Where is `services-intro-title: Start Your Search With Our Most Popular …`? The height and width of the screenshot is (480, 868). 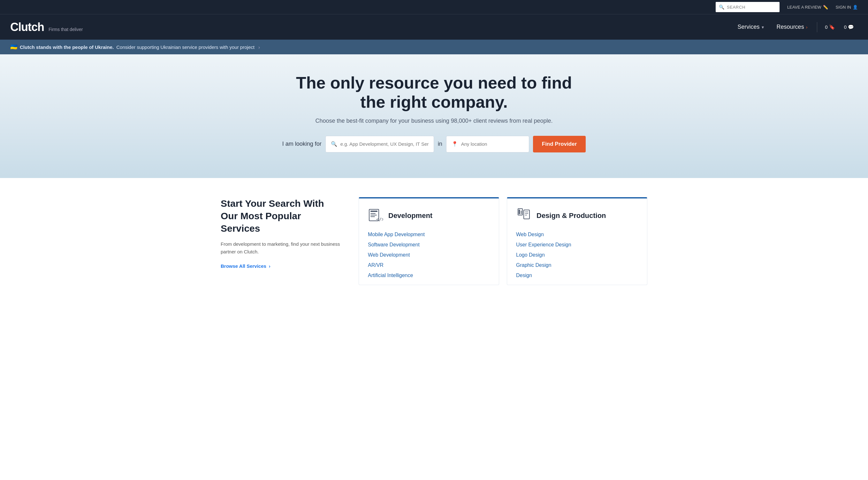 services-intro-title: Start Your Search With Our Most Popular … is located at coordinates (281, 216).